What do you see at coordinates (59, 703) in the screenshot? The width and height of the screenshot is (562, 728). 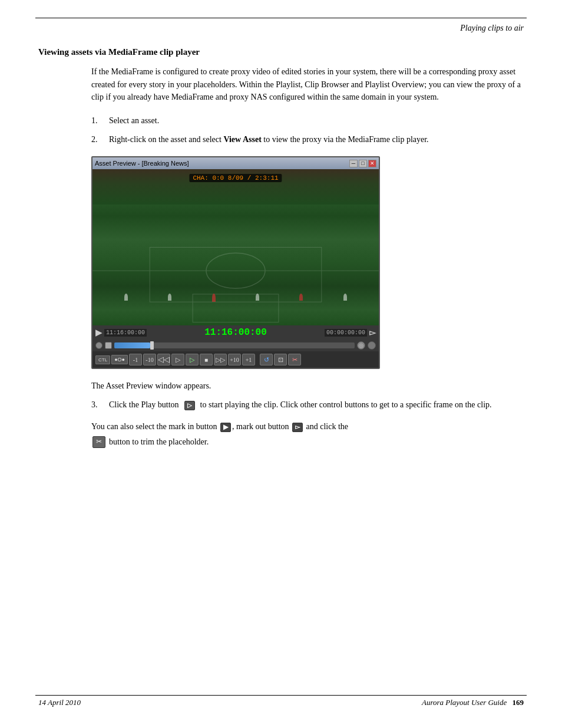 I see `footer-date: 14 April 2010` at bounding box center [59, 703].